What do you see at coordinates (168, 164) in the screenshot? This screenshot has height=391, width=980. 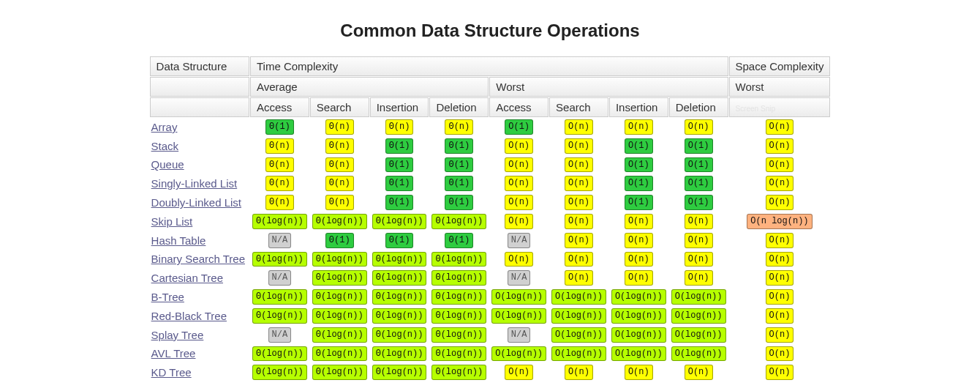 I see `data-structure-link: Queue` at bounding box center [168, 164].